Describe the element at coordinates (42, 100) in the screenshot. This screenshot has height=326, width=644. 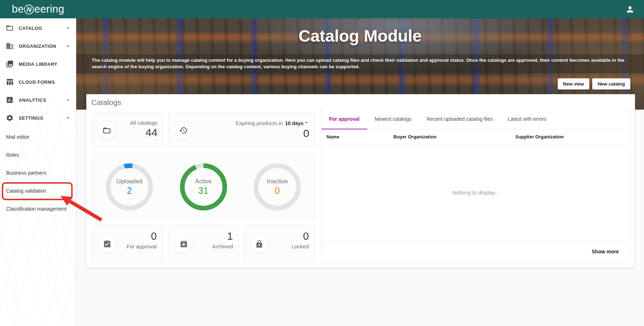
I see `sidebar-item-label: ANALYTICS` at that location.